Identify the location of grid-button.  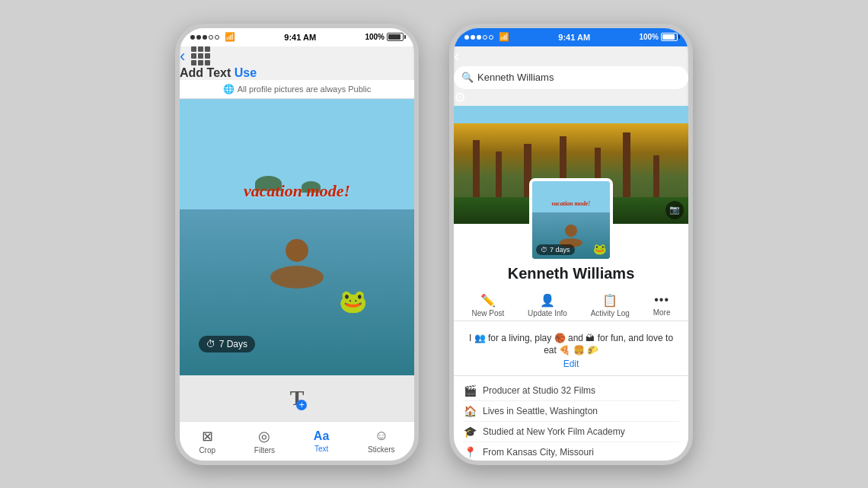
(201, 56).